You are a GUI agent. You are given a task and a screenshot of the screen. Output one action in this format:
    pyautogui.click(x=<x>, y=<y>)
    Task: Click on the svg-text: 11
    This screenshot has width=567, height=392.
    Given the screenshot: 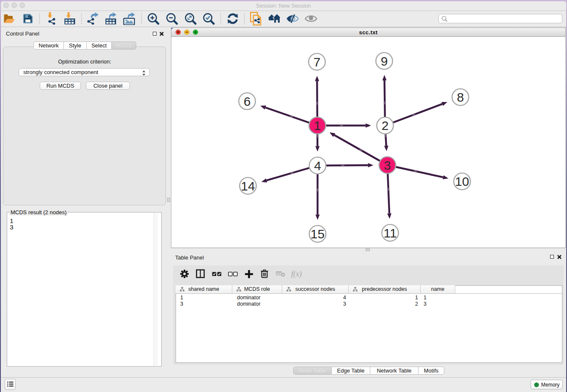 What is the action you would take?
    pyautogui.click(x=390, y=233)
    